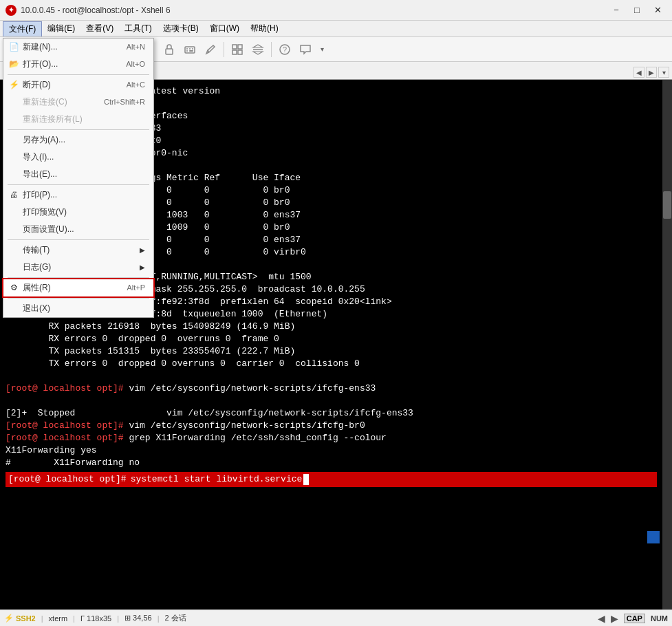 This screenshot has height=626, width=672. I want to click on scroll-indicator, so click(653, 537).